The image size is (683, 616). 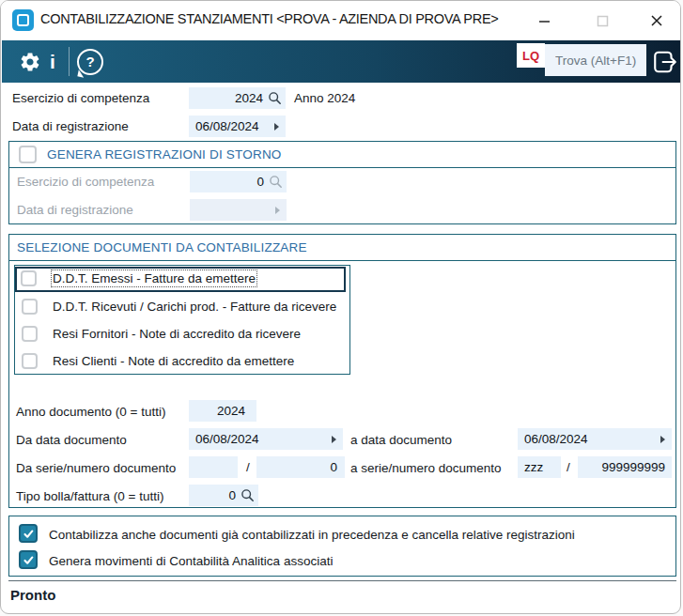 I want to click on lq-badge: LQ, so click(x=531, y=55).